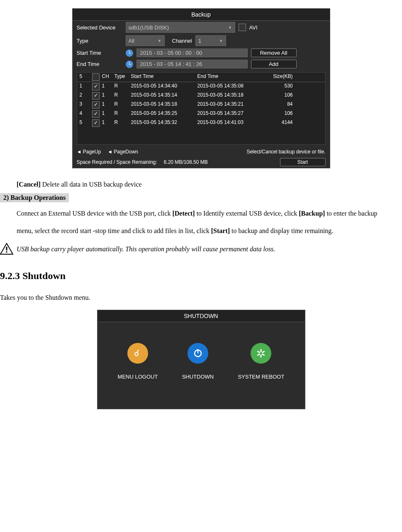  What do you see at coordinates (231, 105) in the screenshot?
I see `cell-end: 2015-03-05 14:35:21` at bounding box center [231, 105].